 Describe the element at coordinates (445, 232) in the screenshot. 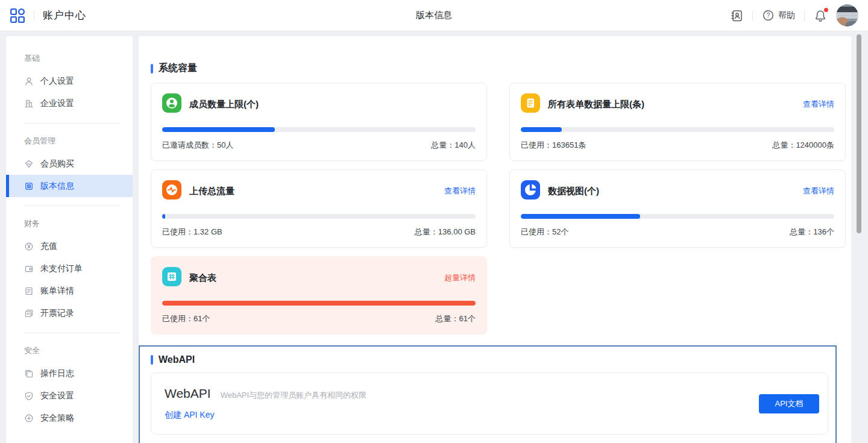

I see `total-label: 总量：136.00 GB` at that location.